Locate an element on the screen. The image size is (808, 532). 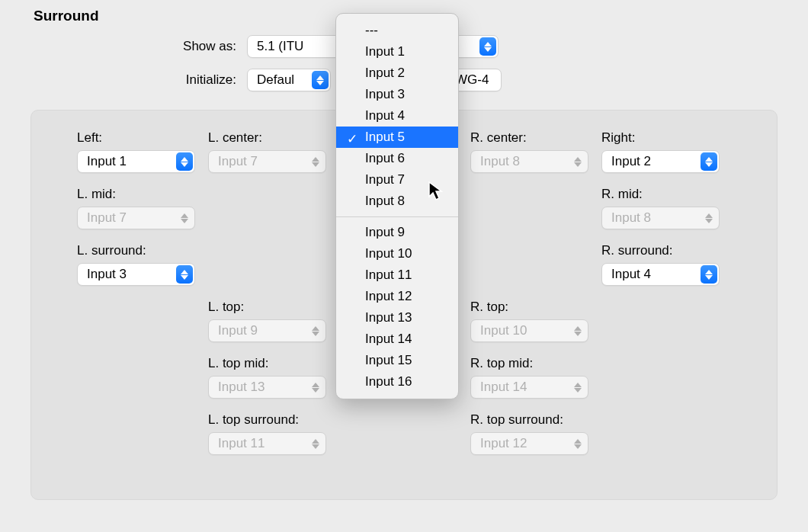
r-center-label: R. center: is located at coordinates (536, 138).